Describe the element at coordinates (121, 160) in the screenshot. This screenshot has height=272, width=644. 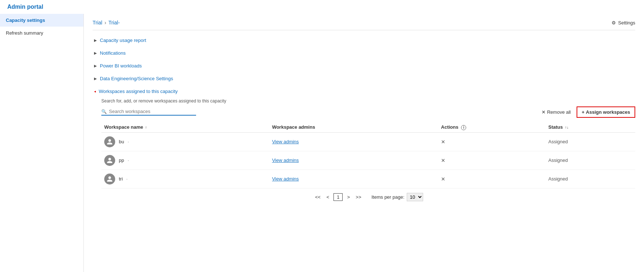
I see `ws-name: pp` at that location.